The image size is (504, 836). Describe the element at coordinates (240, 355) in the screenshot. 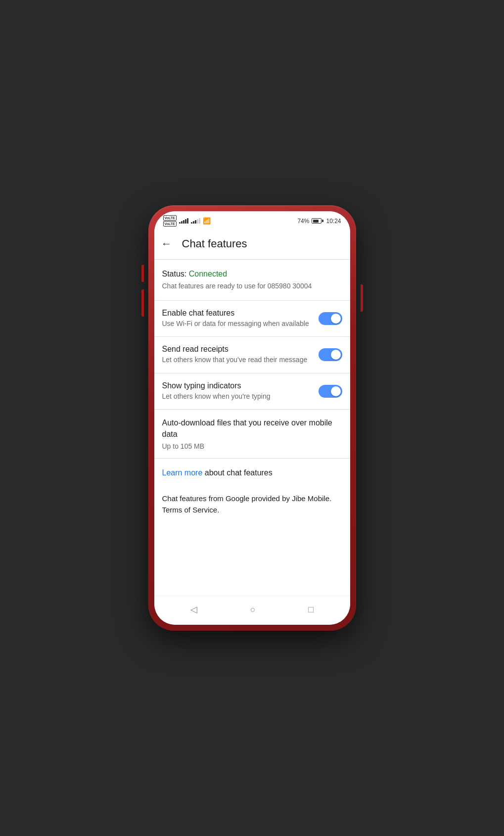

I see `read-receipts-text: Send read receipts Let others know that …` at that location.